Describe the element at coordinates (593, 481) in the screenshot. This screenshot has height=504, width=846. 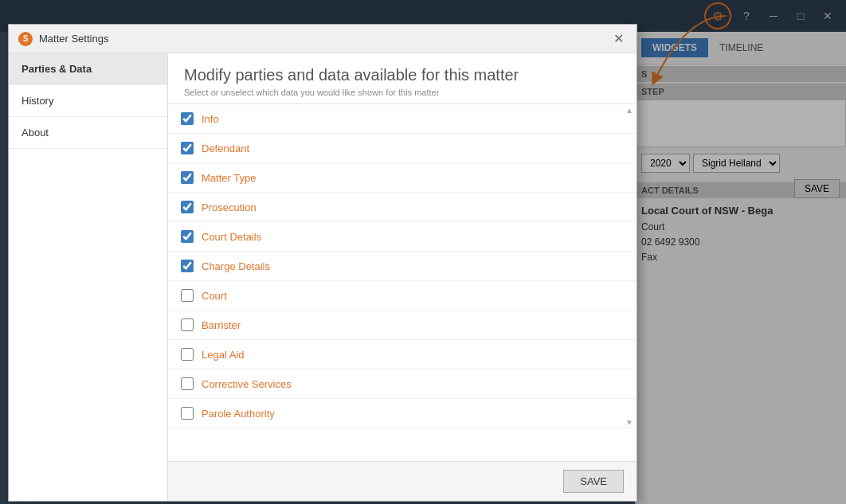
I see `save-button: SAVE` at that location.